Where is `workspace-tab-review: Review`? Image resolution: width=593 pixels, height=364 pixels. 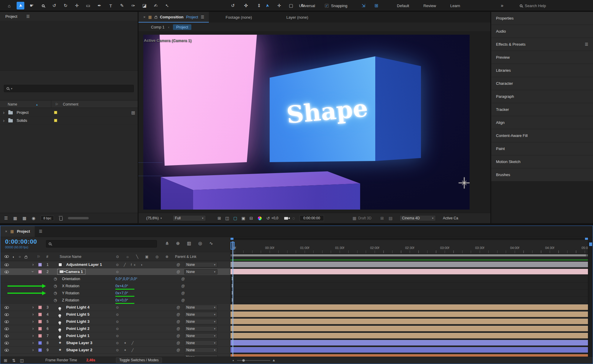 workspace-tab-review: Review is located at coordinates (430, 6).